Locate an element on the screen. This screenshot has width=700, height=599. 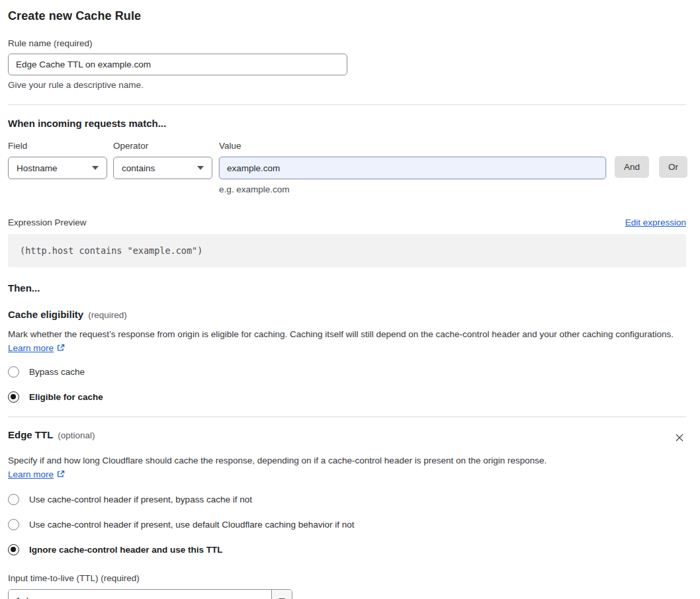
logic-buttons: And Or is located at coordinates (651, 167).